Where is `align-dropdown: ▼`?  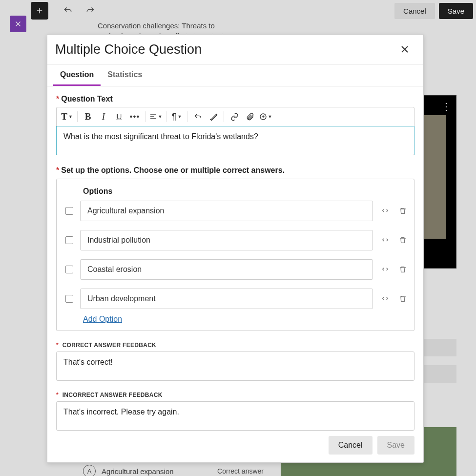 align-dropdown: ▼ is located at coordinates (156, 117).